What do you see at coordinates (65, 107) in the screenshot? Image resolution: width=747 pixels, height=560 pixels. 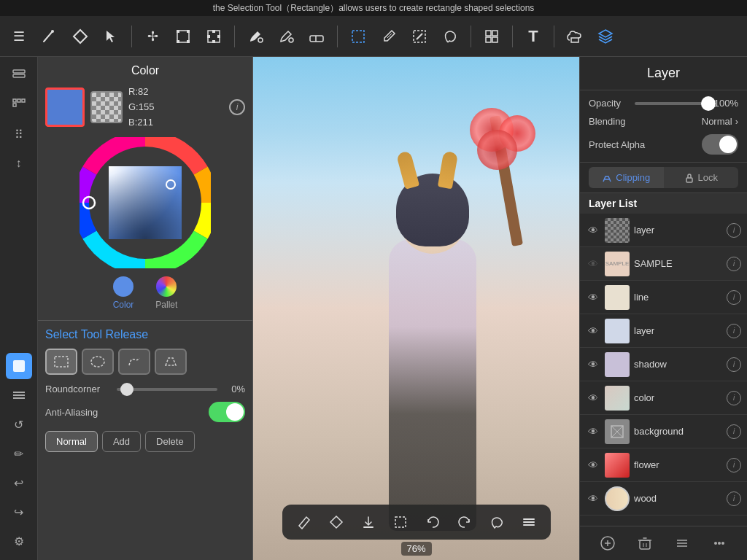 I see `primary-color-swatch` at bounding box center [65, 107].